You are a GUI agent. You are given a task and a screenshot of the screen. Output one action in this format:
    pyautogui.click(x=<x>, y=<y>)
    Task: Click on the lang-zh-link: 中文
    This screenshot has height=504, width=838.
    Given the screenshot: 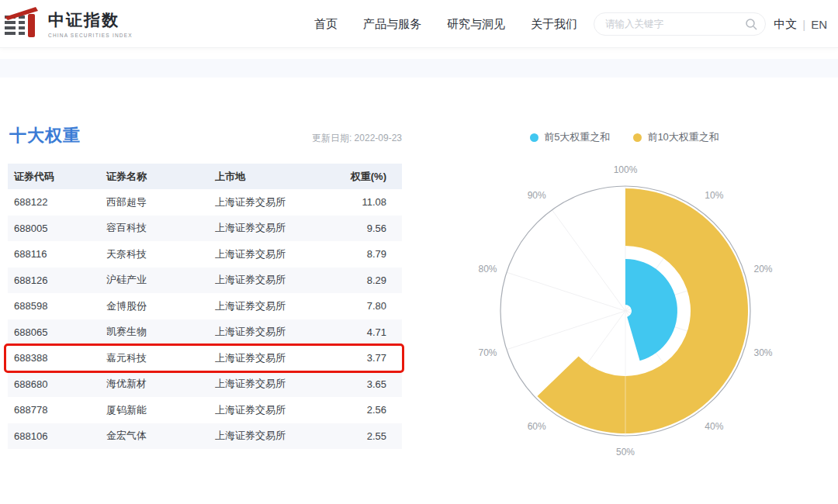 What is the action you would take?
    pyautogui.click(x=785, y=25)
    